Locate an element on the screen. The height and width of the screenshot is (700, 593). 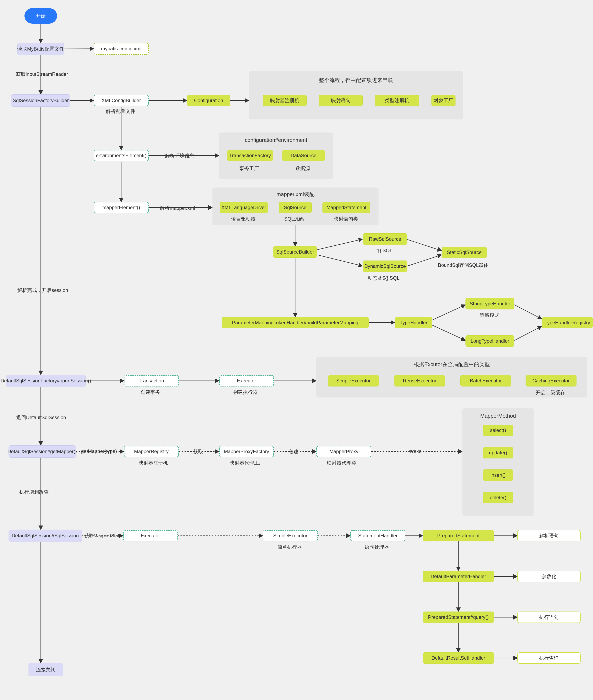
node-configuration: Configuration is located at coordinates (208, 101).